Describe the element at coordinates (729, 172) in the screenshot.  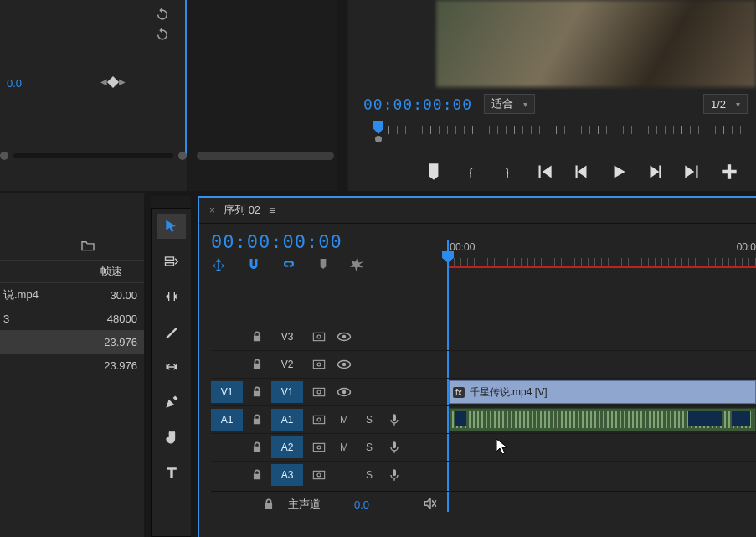
I see `lift-button` at that location.